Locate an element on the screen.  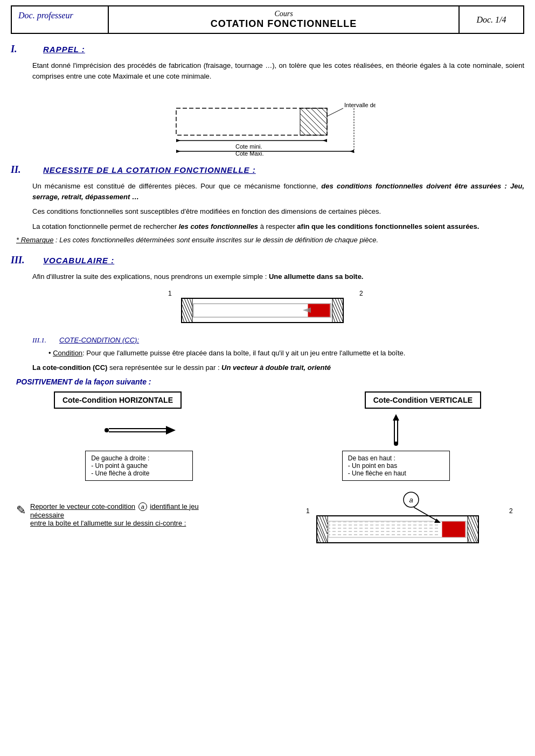
cc-vert-desc: De bas en haut : - Un point en bas - Une… is located at coordinates (396, 466).